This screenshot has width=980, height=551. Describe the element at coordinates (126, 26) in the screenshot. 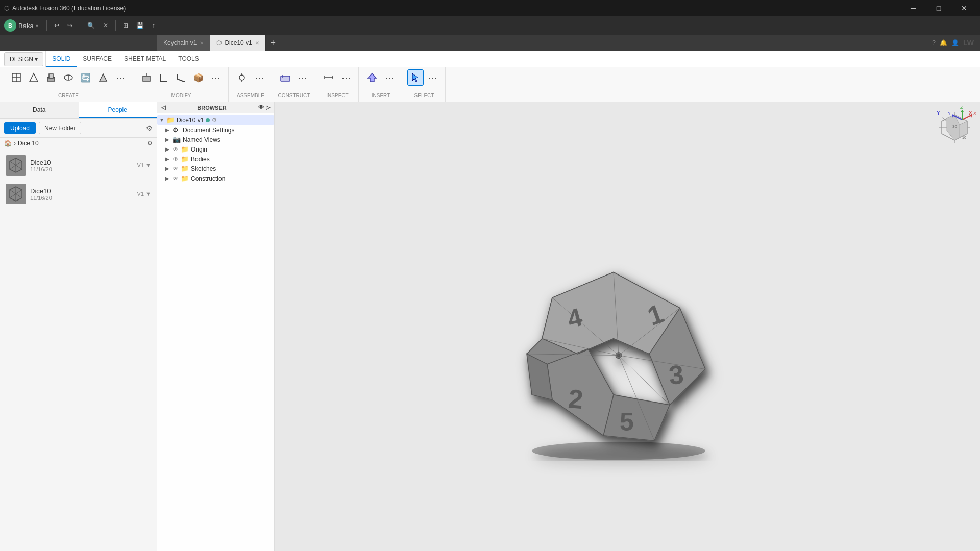

I see `grid-view-button: ⊞` at that location.